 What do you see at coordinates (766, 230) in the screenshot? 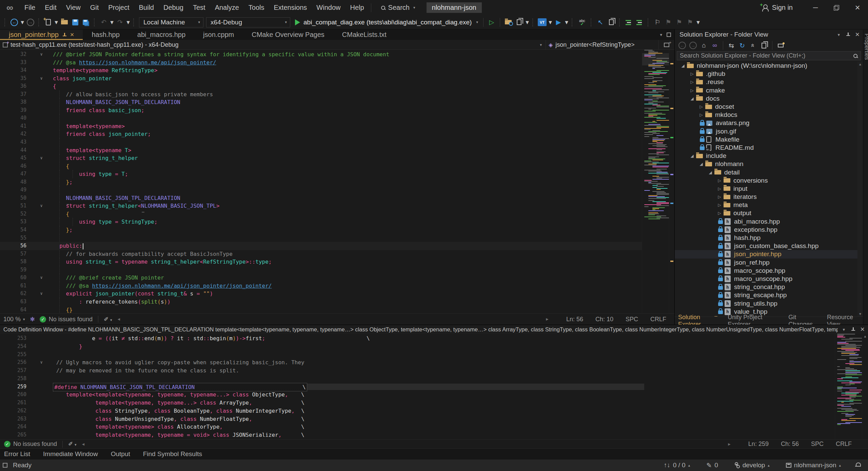
I see `tree-item-exceptions-hpp: hexceptions.hpp` at bounding box center [766, 230].